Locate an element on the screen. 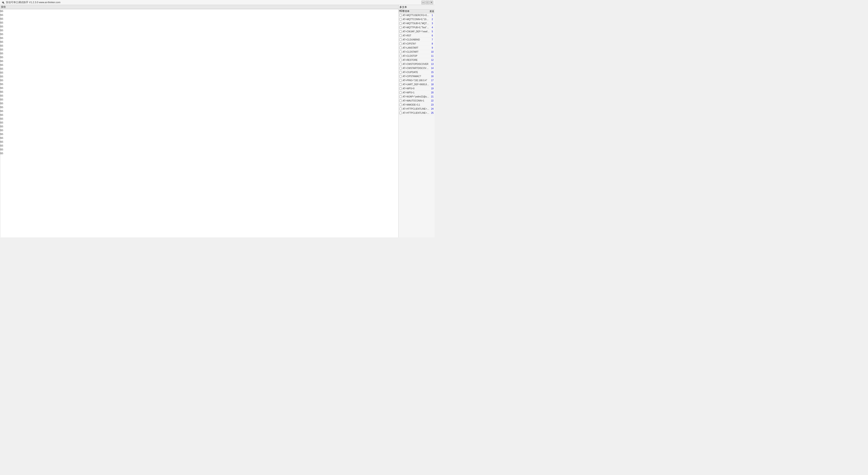  list-item: AT+HTTPCLIENTLINE=1,2... 25 is located at coordinates (416, 113).